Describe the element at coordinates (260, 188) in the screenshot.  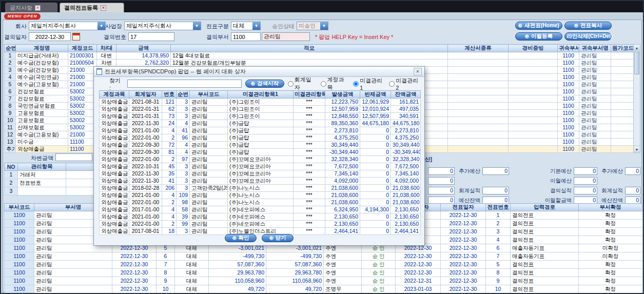
I see `table-row: 외상매출금2018-02-282063고객만족2팀(JS(주)나노시스***21…` at that location.